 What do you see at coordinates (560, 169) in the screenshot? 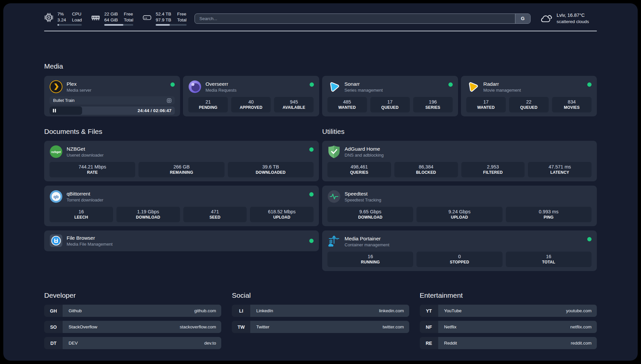
I see `stat-latency: 47.571 ms LATENCY` at bounding box center [560, 169].